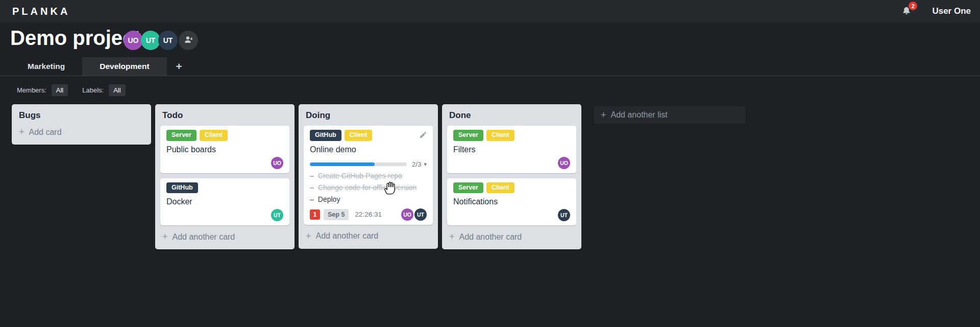 This screenshot has height=327, width=980. I want to click on planka-logo: PLANKA, so click(41, 11).